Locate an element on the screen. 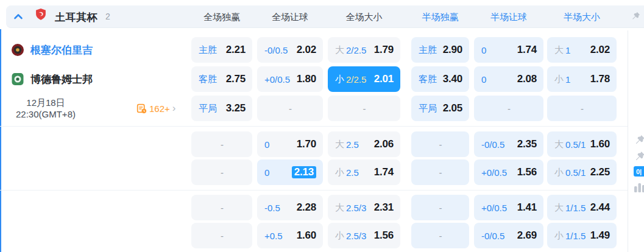  odds-cell: 大2.5/32.31 is located at coordinates (364, 208).